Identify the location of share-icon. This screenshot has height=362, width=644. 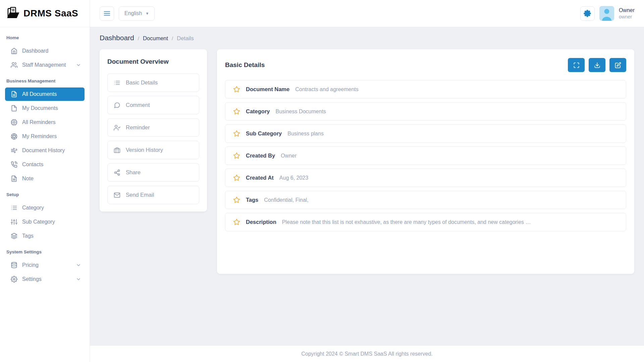
(117, 173).